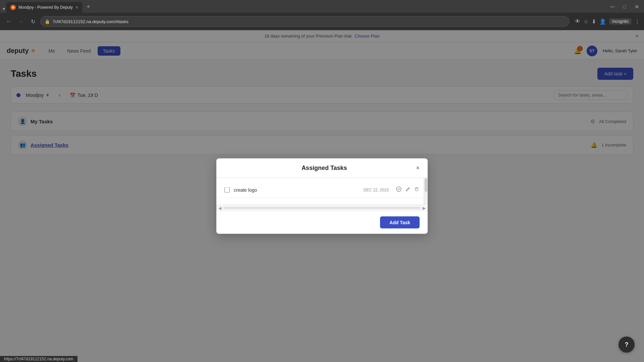 This screenshot has height=362, width=644. What do you see at coordinates (400, 223) in the screenshot?
I see `modal-add-task-button: Add Task` at bounding box center [400, 223].